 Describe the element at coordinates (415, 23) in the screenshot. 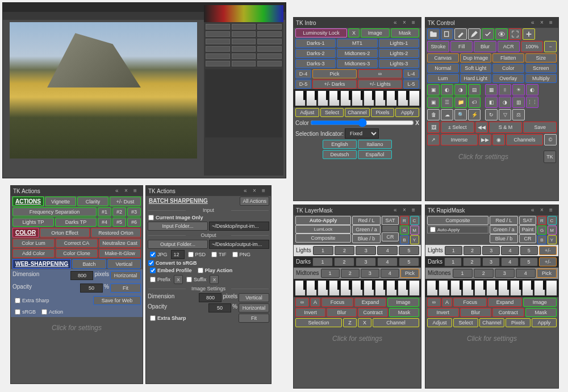

I see `menu-icon: ≡` at that location.